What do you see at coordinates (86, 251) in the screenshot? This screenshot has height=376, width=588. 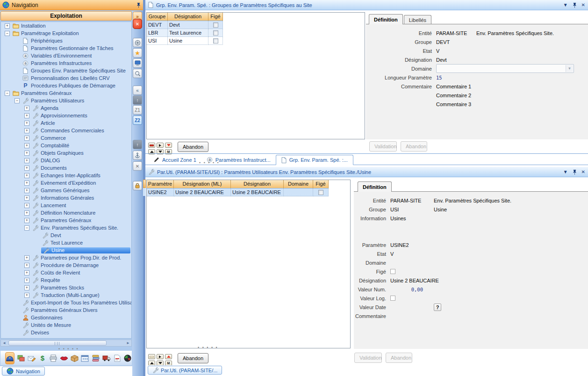 I see `tree-item-selected: Usine` at bounding box center [86, 251].